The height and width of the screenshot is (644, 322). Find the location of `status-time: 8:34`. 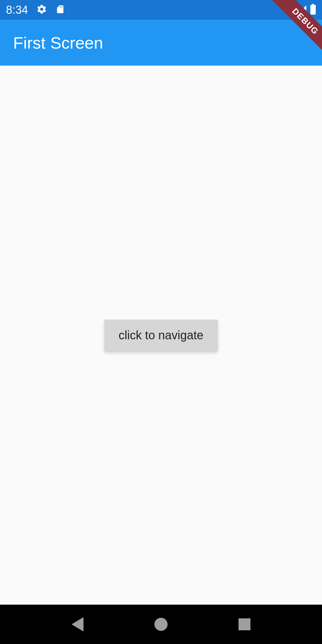

status-time: 8:34 is located at coordinates (17, 10).